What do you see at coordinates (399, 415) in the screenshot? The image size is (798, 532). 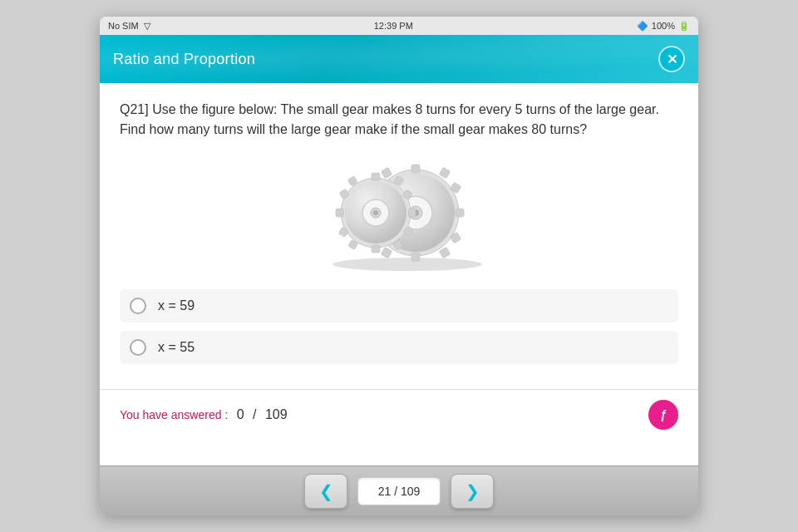 I see `answered-row: You have answered : 0 / 109 ƒ` at bounding box center [399, 415].